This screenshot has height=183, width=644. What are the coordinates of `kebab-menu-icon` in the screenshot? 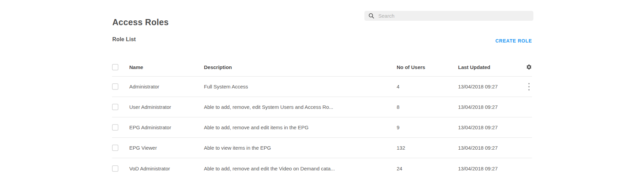 It's located at (529, 86).